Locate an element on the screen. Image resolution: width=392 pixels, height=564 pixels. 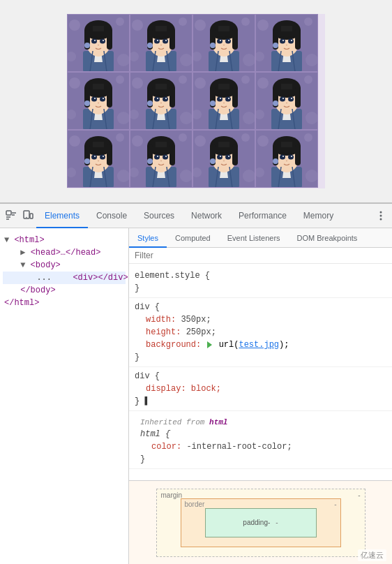
styles-subtabs: Styles Computed Event Listeners DOM Brea… is located at coordinates (261, 238).